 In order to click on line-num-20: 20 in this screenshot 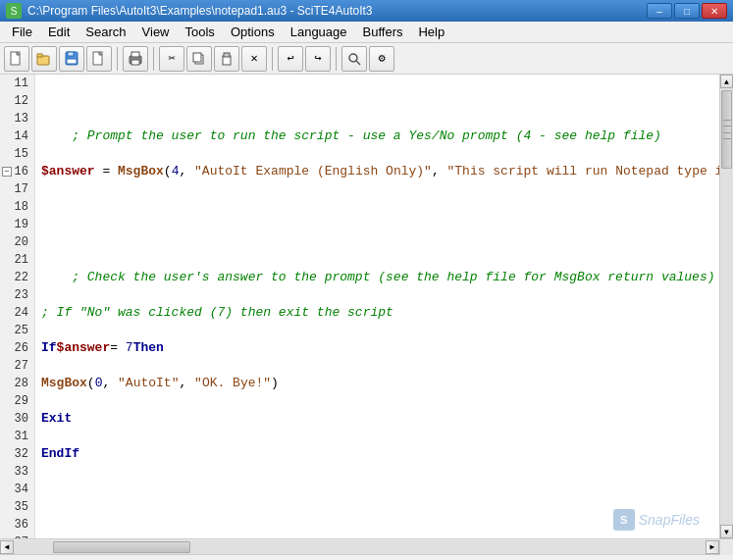, I will do `click(18, 242)`.